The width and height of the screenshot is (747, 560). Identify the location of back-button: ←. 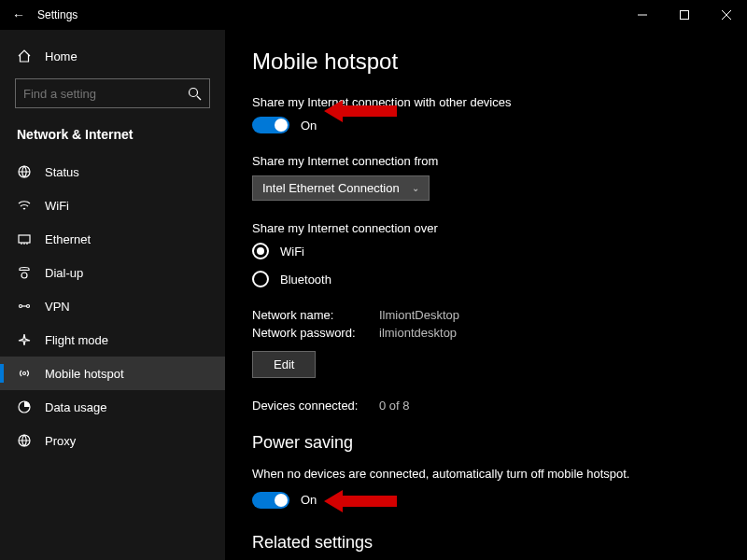
(19, 15).